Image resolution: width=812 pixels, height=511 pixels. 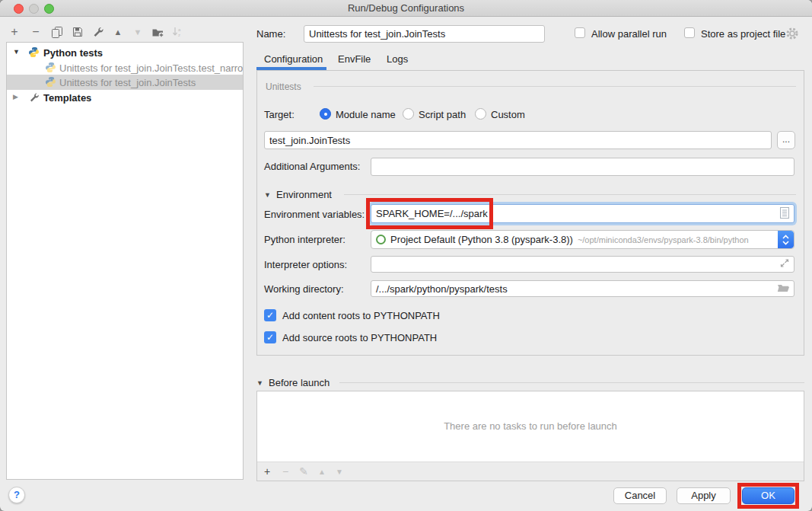 I want to click on before-launch-title: Before launch, so click(x=299, y=382).